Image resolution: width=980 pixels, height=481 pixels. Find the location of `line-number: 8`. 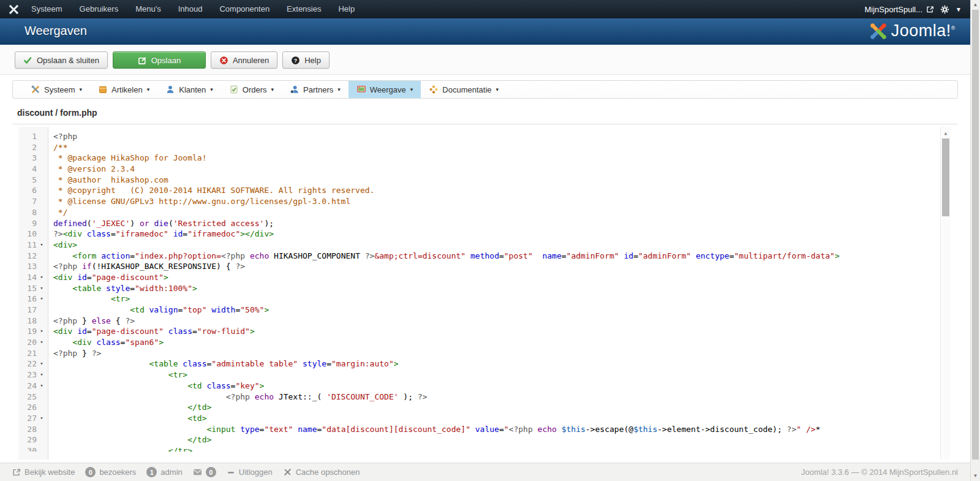

line-number: 8 is located at coordinates (33, 213).